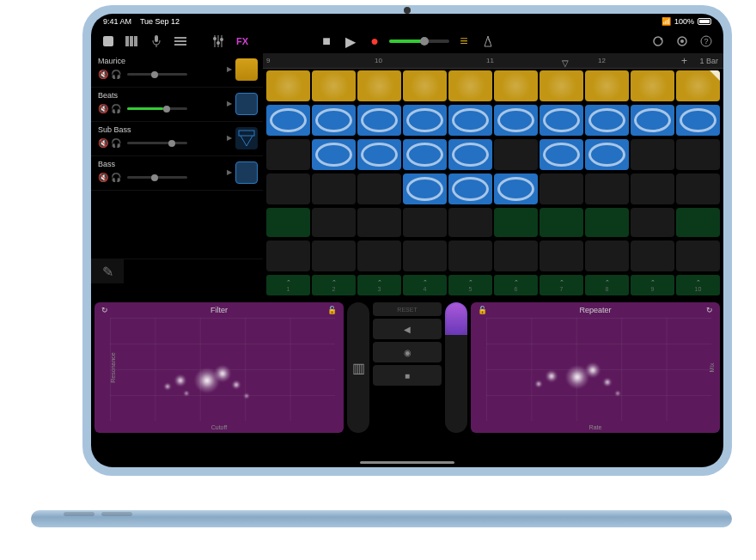 This screenshot has height=560, width=756. I want to click on record-button: ●, so click(375, 41).